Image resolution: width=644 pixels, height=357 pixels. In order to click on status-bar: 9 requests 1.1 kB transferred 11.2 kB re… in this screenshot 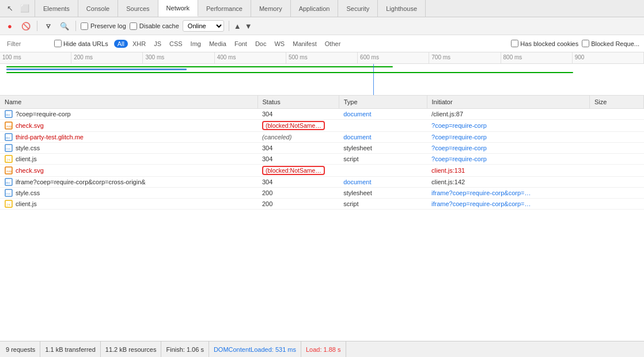, I will do `click(322, 349)`.